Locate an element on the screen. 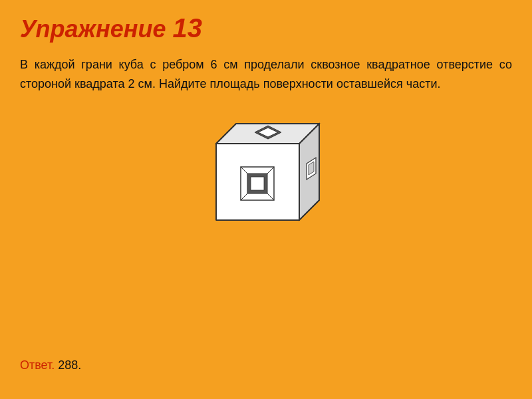 This screenshot has width=532, height=399. answer-label: Ответ. is located at coordinates (37, 365).